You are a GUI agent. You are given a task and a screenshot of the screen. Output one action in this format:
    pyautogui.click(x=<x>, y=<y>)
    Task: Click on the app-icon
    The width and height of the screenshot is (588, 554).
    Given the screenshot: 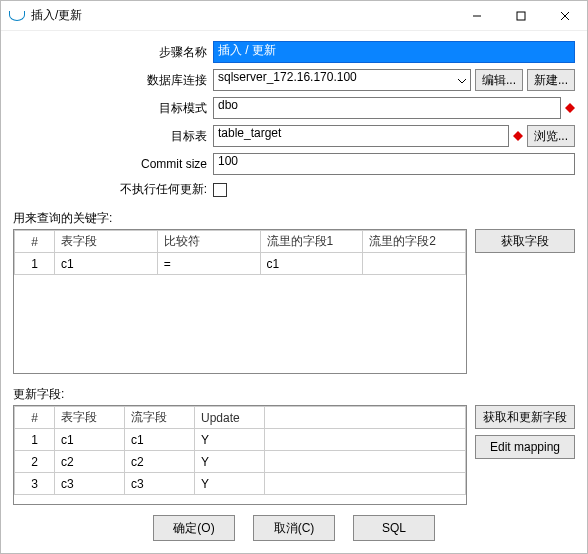 What is the action you would take?
    pyautogui.click(x=17, y=16)
    